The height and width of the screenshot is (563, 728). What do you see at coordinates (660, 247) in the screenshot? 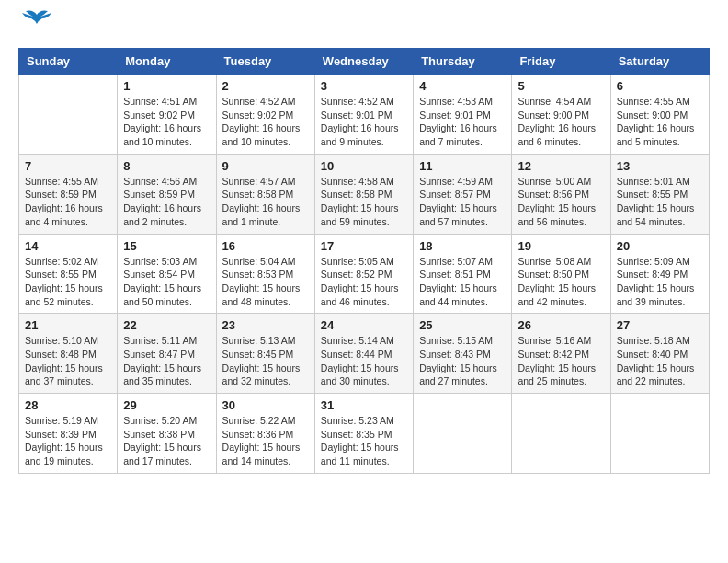
I see `day-number: 20` at bounding box center [660, 247].